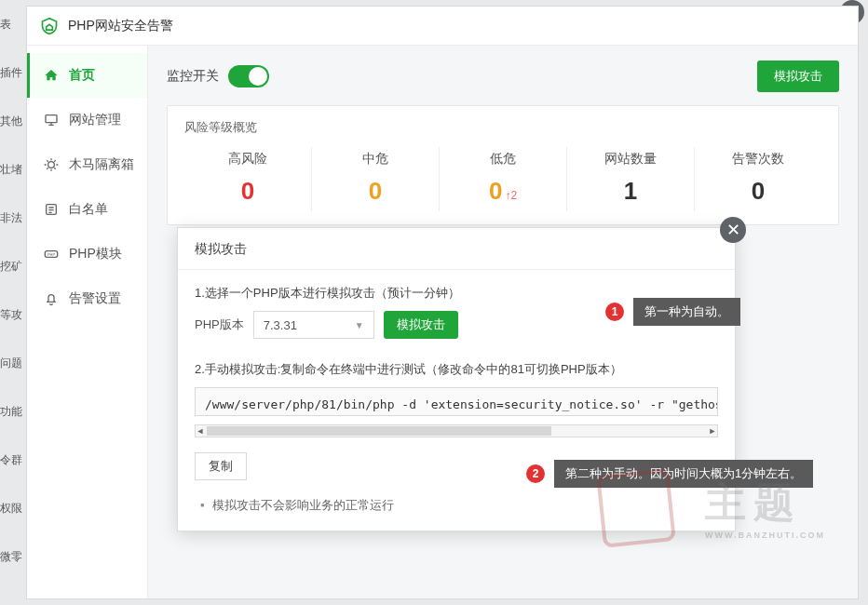 Image resolution: width=868 pixels, height=605 pixels. Describe the element at coordinates (95, 120) in the screenshot. I see `sidebar-item-label: 网站管理` at that location.